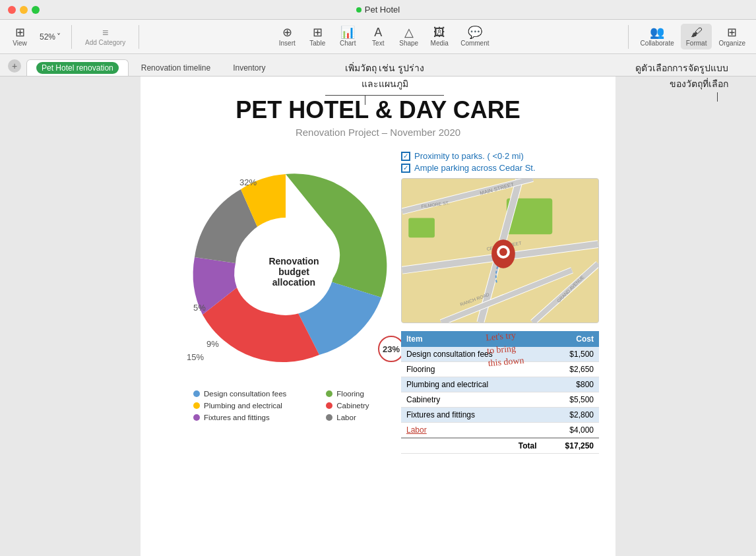 This screenshot has height=556, width=756. What do you see at coordinates (383, 37) in the screenshot?
I see `toolbar-insert-group: ⊕ Insert ⊞ Table 📊 Chart A Text △ Shape …` at bounding box center [383, 37].